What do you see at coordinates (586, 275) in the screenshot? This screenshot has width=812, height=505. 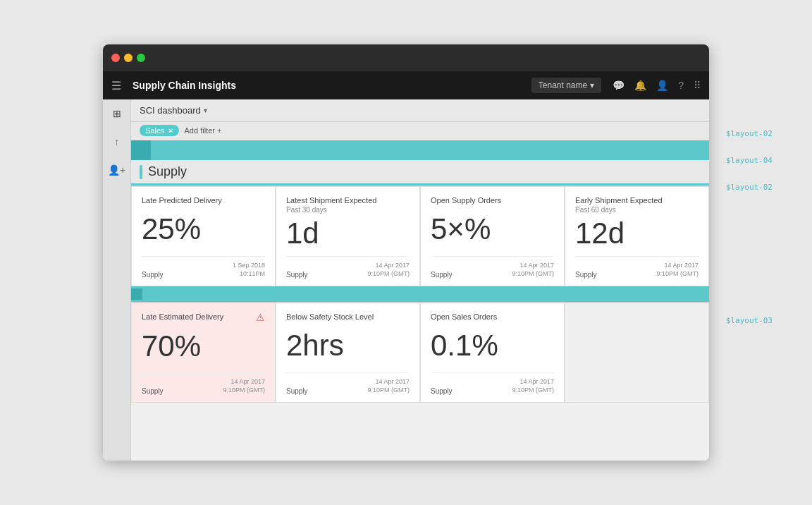 I see `card4-footer-label: Supply` at bounding box center [586, 275].